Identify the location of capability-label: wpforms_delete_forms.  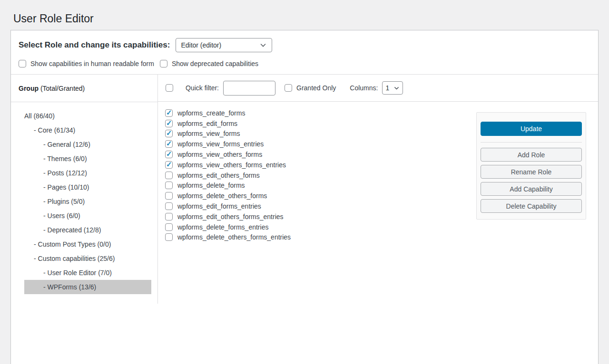
(211, 185).